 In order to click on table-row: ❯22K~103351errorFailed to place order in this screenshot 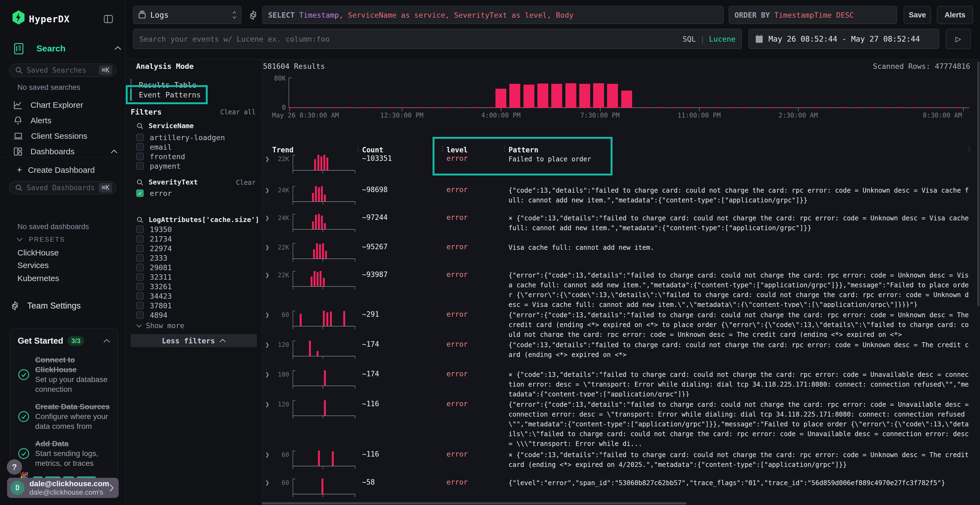, I will do `click(621, 168)`.